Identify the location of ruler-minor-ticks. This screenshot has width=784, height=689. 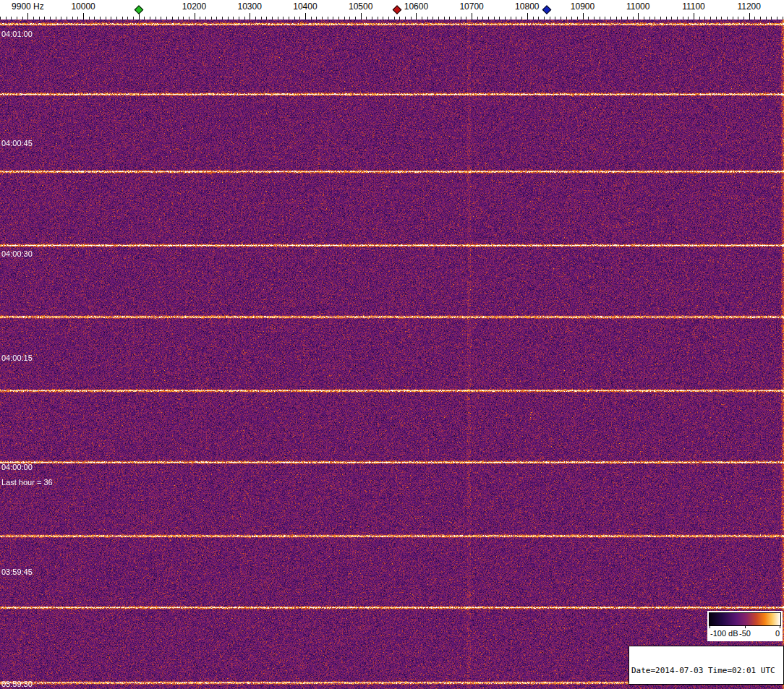
(392, 18).